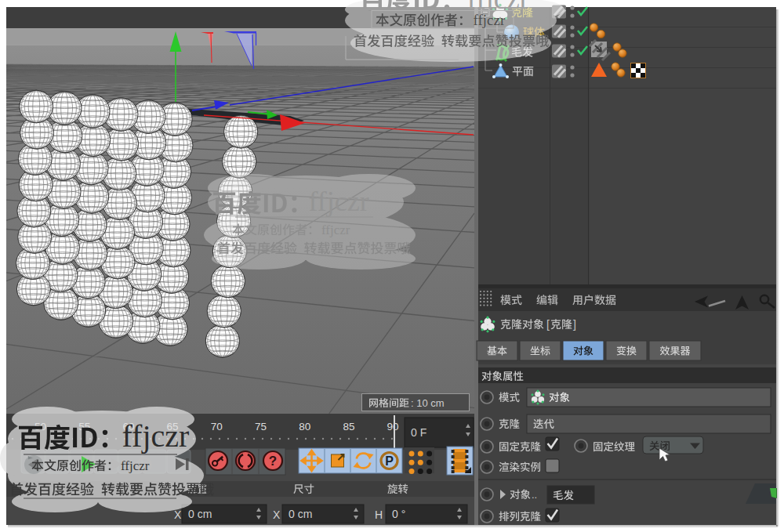 The height and width of the screenshot is (532, 784). Describe the element at coordinates (428, 403) in the screenshot. I see `svg-text:: 10 cm: : 10 cm` at that location.